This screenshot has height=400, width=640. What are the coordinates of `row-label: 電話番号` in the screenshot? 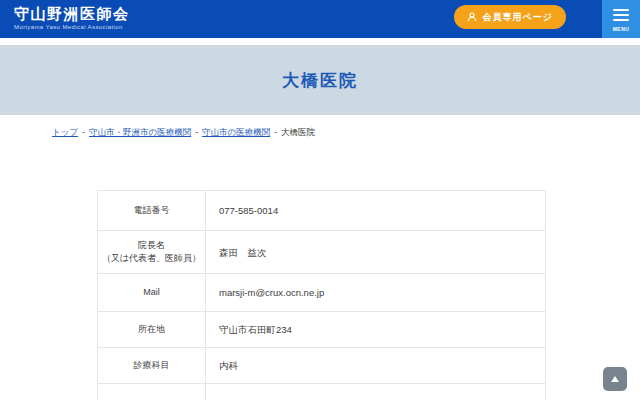 It's located at (152, 210).